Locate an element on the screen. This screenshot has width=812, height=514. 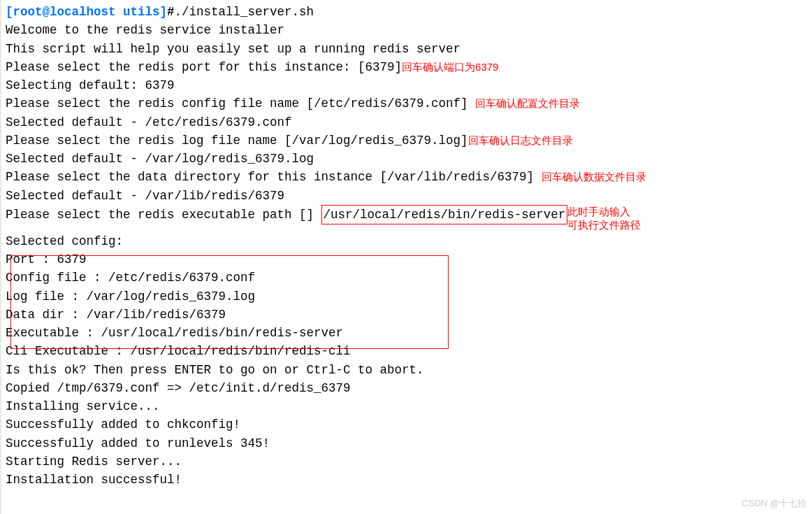
line-ok-prompt: Is this ok? Then press ENTER to go on or… is located at coordinates (406, 370).